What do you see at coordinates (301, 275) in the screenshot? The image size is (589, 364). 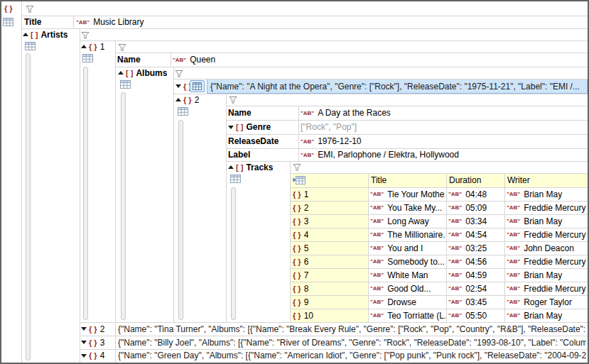 I see `table-row: { }7` at bounding box center [301, 275].